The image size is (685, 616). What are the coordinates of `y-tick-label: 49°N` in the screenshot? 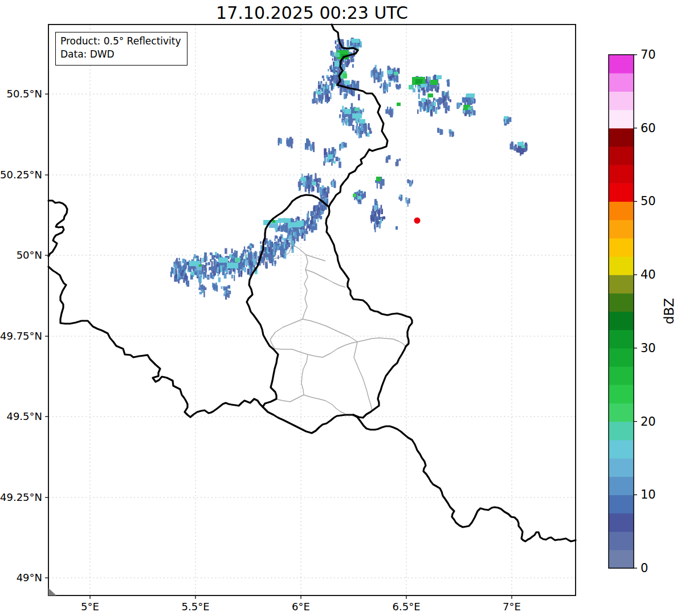 It's located at (30, 578).